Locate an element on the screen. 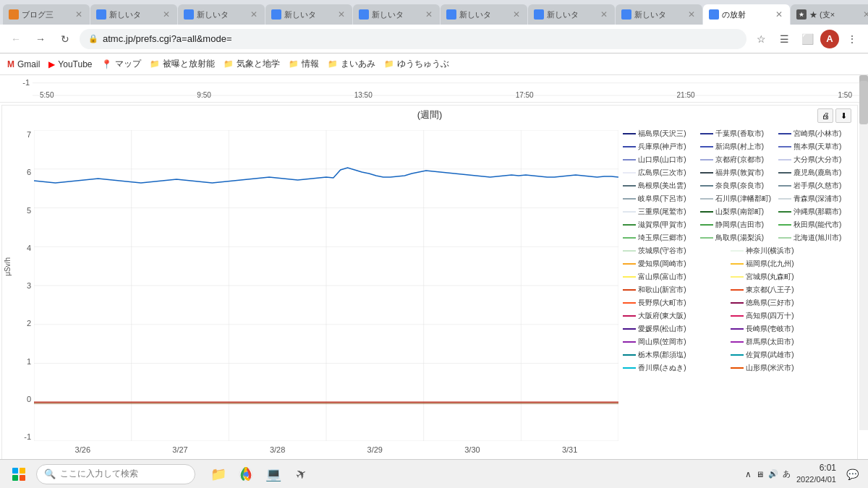 This screenshot has width=868, height=488. tab-6: 新しいタ ✕ is located at coordinates (571, 14).